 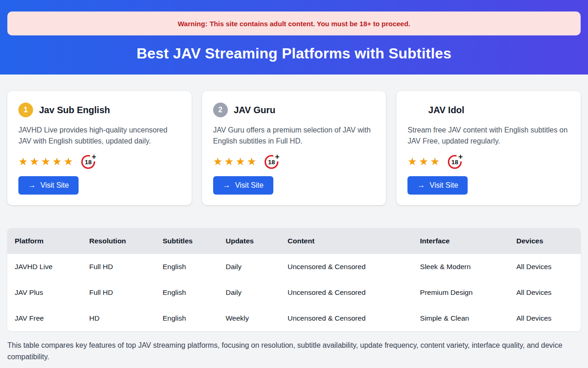 I want to click on warning-text: This site contains adult content. You mu…, so click(x=310, y=24).